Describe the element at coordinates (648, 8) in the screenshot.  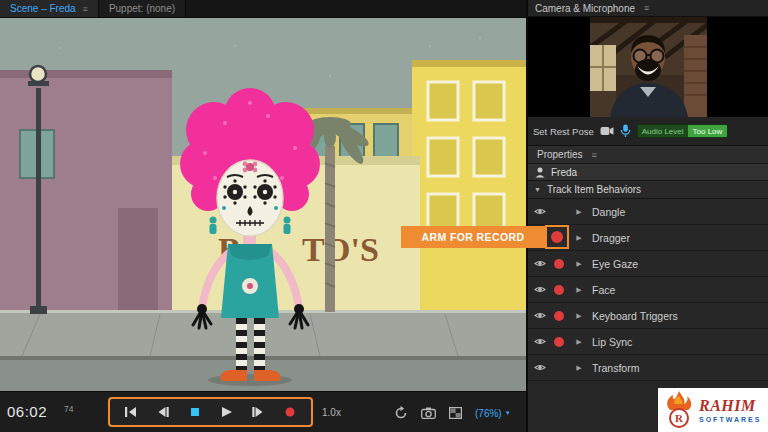
I see `camera-mic-panel-header: Camera & Microphone ≡` at that location.